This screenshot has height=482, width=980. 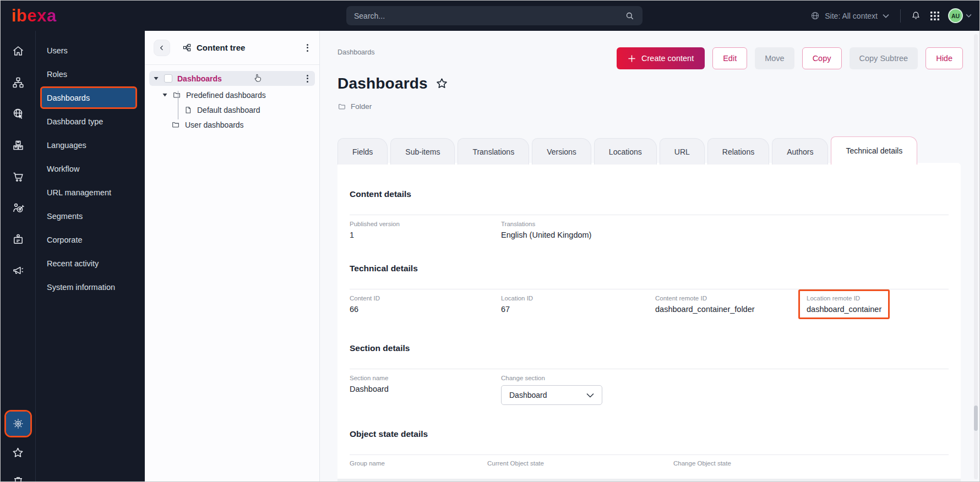 What do you see at coordinates (18, 51) in the screenshot?
I see `home-icon` at bounding box center [18, 51].